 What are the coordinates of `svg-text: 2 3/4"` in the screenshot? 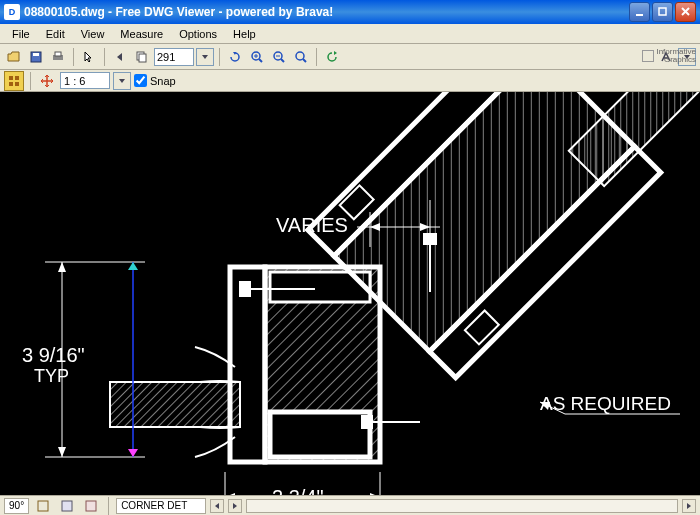 It's located at (298, 490).